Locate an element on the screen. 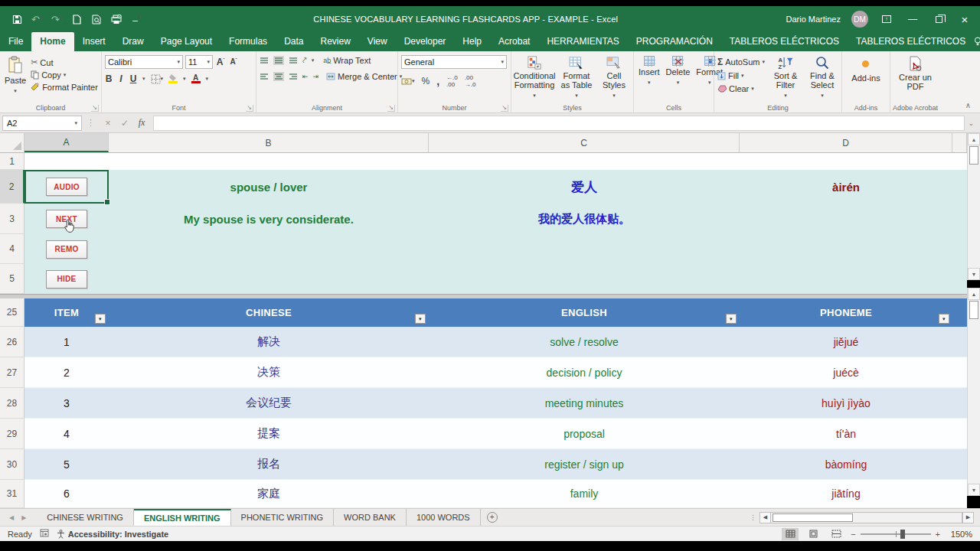  wrap-text-button: ab̲Wrap Text is located at coordinates (347, 60).